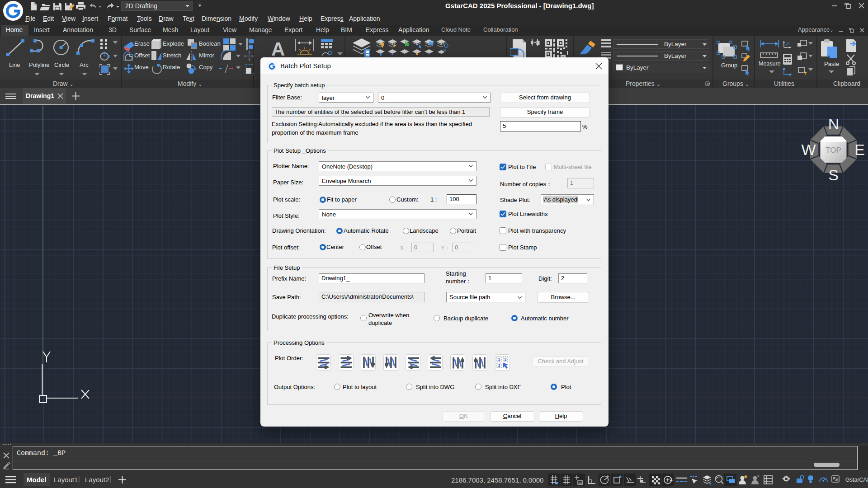 The width and height of the screenshot is (868, 488). I want to click on svg-text: TOP, so click(834, 150).